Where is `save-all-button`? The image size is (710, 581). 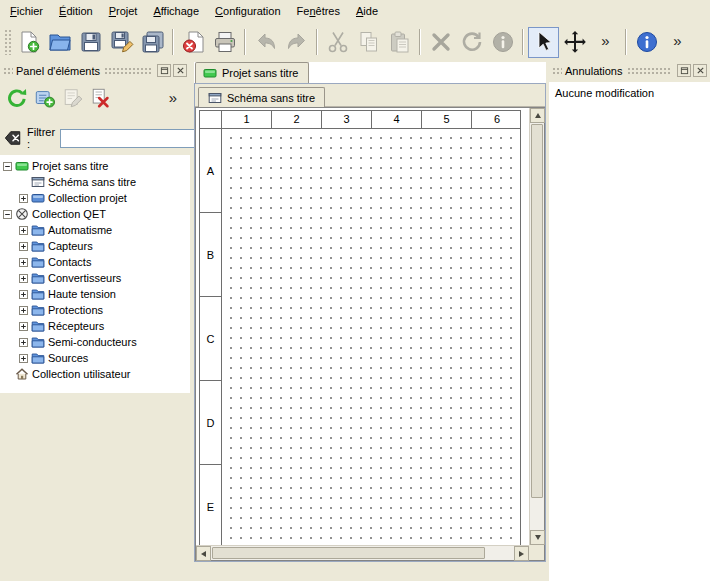
save-all-button is located at coordinates (152, 42).